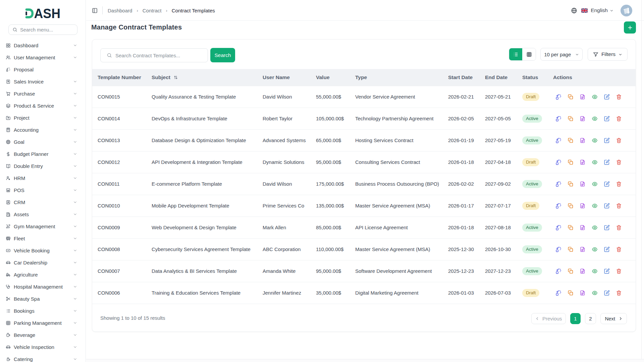  I want to click on svg-text: ASH, so click(48, 13).